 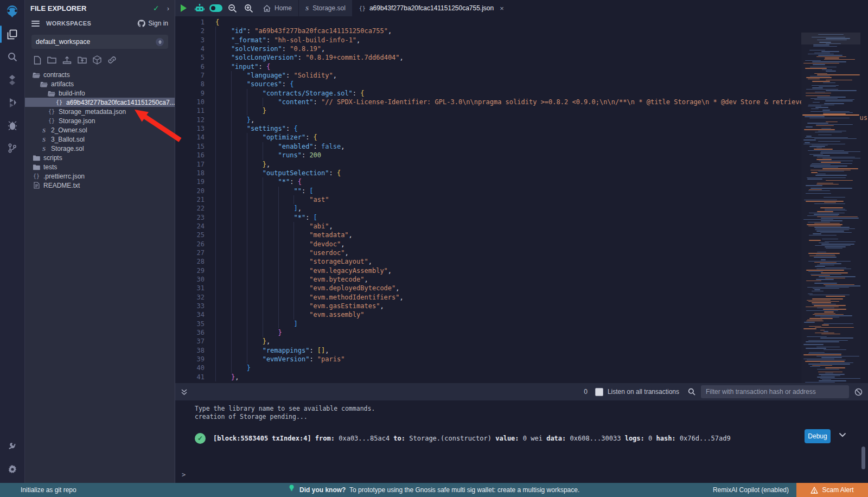 What do you see at coordinates (195, 262) in the screenshot?
I see `line-number: 28` at bounding box center [195, 262].